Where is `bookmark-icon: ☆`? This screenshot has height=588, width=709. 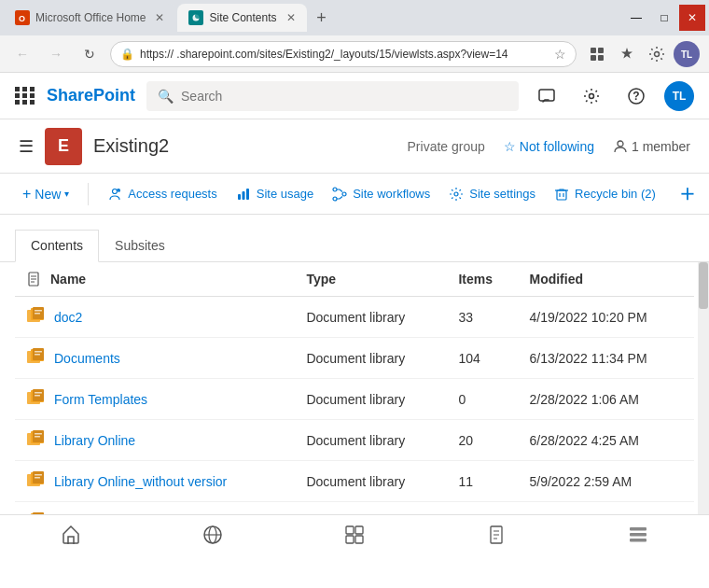 bookmark-icon: ☆ is located at coordinates (560, 54).